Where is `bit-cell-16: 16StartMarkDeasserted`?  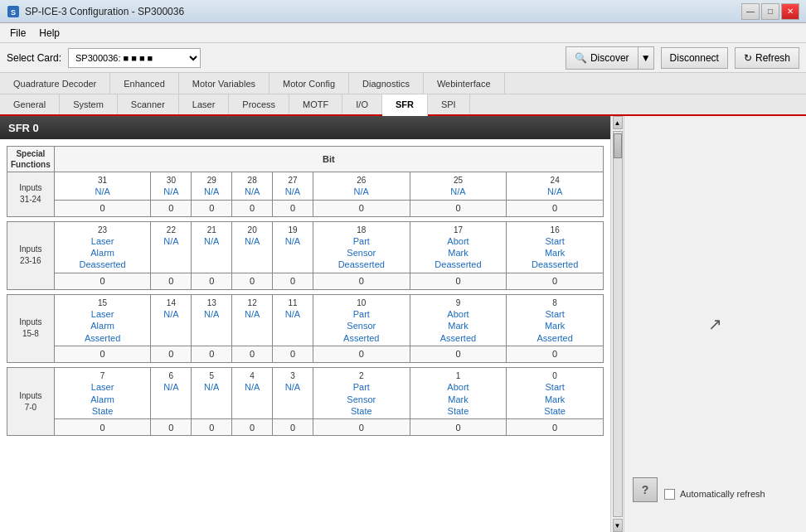 bit-cell-16: 16StartMarkDeasserted is located at coordinates (556, 247).